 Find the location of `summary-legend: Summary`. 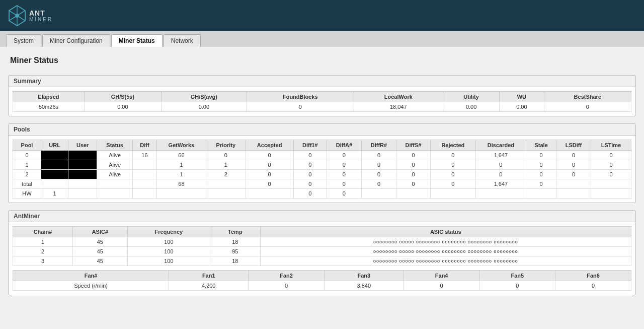

summary-legend: Summary is located at coordinates (322, 82).